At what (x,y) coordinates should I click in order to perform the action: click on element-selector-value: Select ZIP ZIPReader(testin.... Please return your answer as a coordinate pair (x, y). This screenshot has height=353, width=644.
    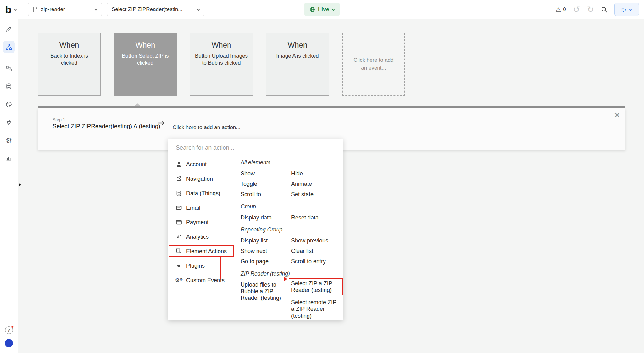
    Looking at the image, I should click on (147, 9).